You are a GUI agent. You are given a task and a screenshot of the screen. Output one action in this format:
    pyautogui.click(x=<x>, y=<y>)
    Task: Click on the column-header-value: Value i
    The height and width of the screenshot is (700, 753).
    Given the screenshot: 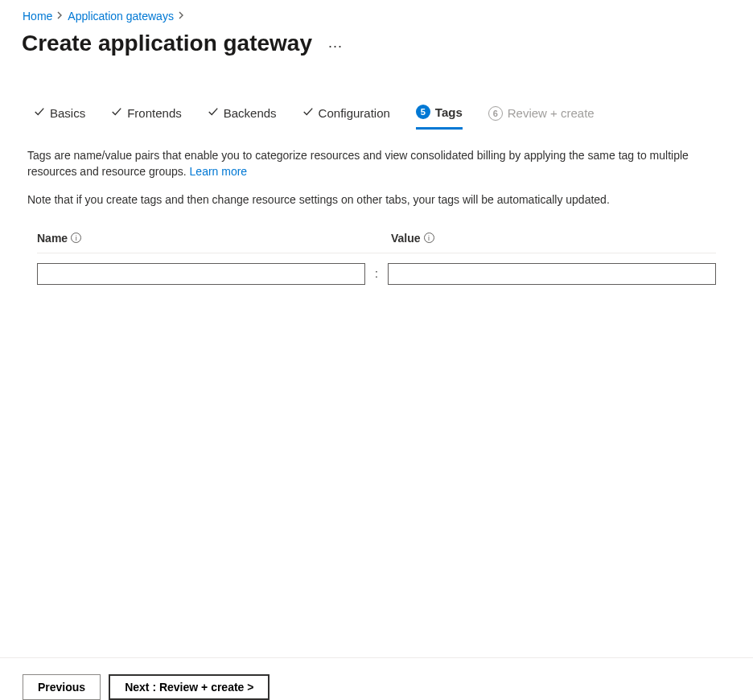 What is the action you would take?
    pyautogui.click(x=413, y=238)
    